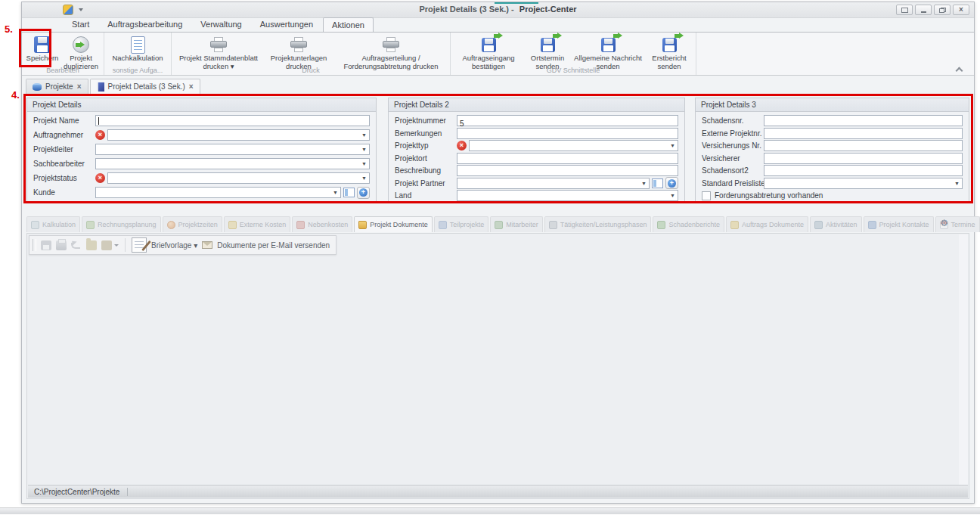 This screenshot has height=515, width=980. Describe the element at coordinates (873, 225) in the screenshot. I see `contacts-icon` at that location.